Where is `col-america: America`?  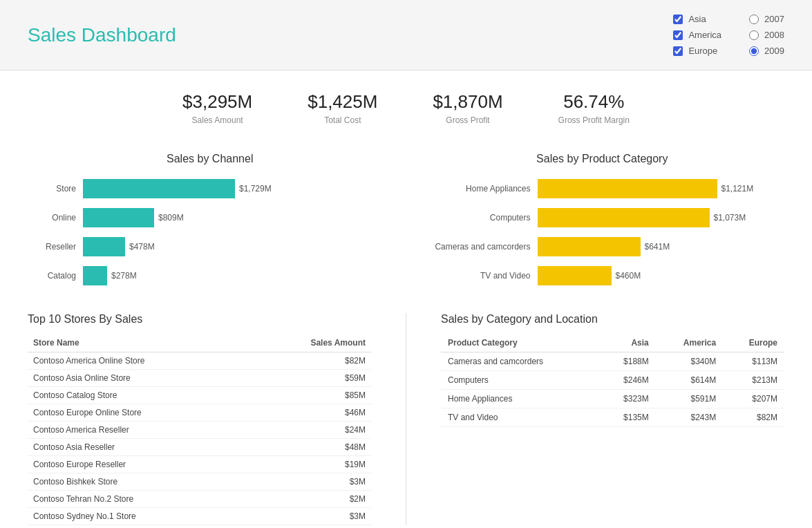
col-america: America is located at coordinates (690, 343).